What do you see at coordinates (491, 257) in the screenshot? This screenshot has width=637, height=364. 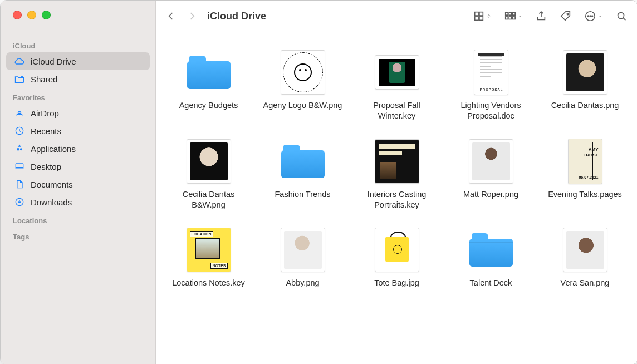 I see `file-item: Talent Deck` at bounding box center [491, 257].